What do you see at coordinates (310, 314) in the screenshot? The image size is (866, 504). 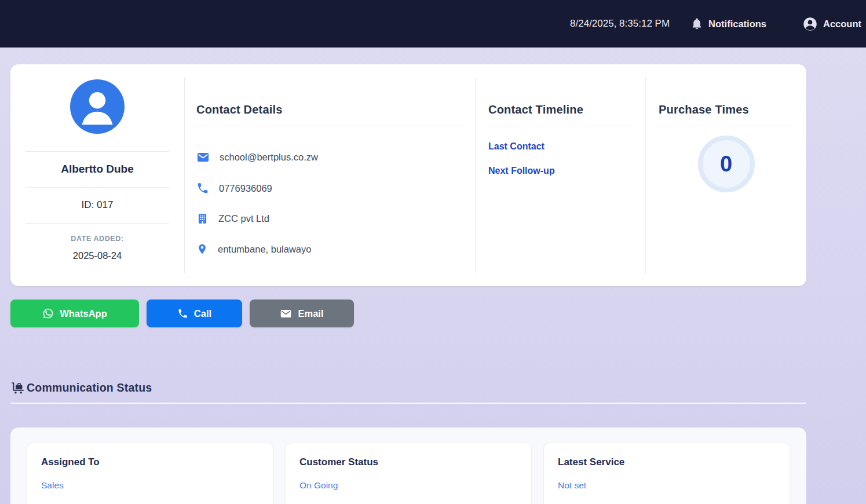 I see `email-button-label: Email` at bounding box center [310, 314].